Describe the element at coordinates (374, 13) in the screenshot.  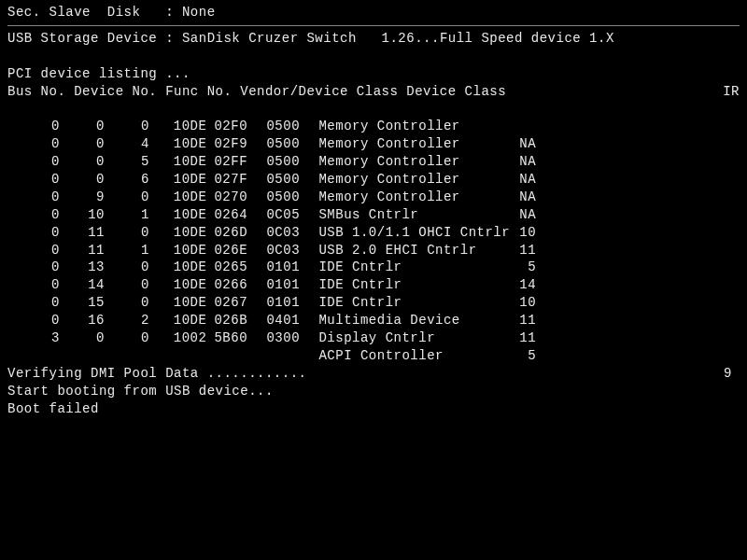
I see `sec-slave-line: Sec. Slave Disk : None` at that location.